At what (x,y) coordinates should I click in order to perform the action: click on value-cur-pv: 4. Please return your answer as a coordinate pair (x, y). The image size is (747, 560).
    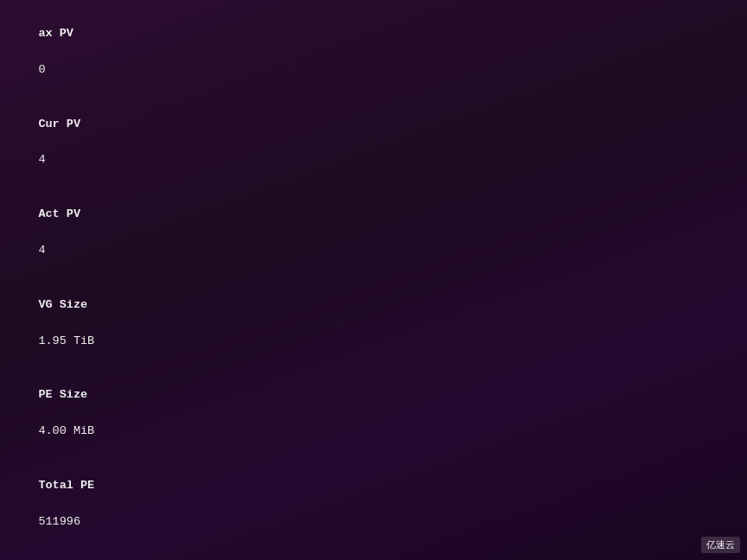
    Looking at the image, I should click on (42, 159).